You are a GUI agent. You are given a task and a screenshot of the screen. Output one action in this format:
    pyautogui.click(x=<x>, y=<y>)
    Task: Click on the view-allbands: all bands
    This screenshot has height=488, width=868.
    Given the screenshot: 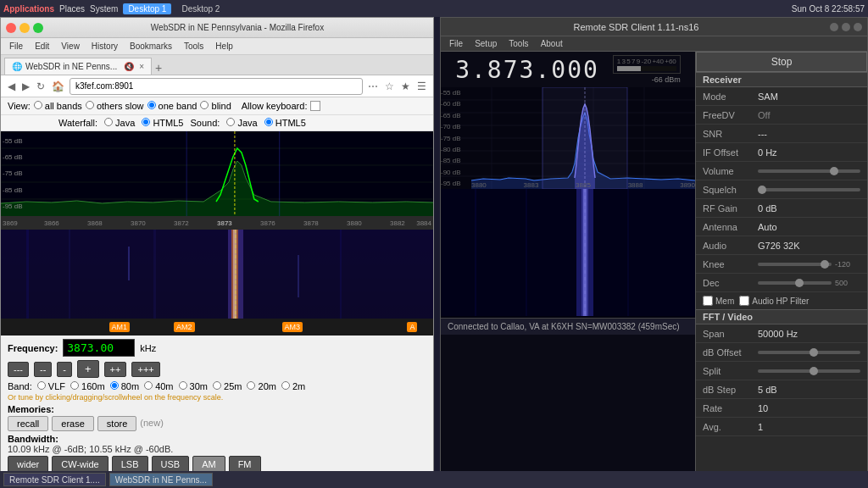 What is the action you would take?
    pyautogui.click(x=58, y=106)
    